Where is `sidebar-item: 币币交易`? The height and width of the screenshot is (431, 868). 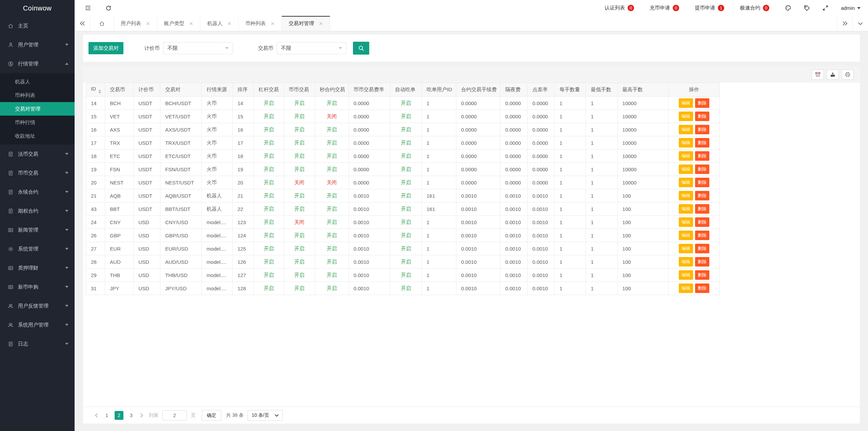
sidebar-item: 币币交易 is located at coordinates (37, 173).